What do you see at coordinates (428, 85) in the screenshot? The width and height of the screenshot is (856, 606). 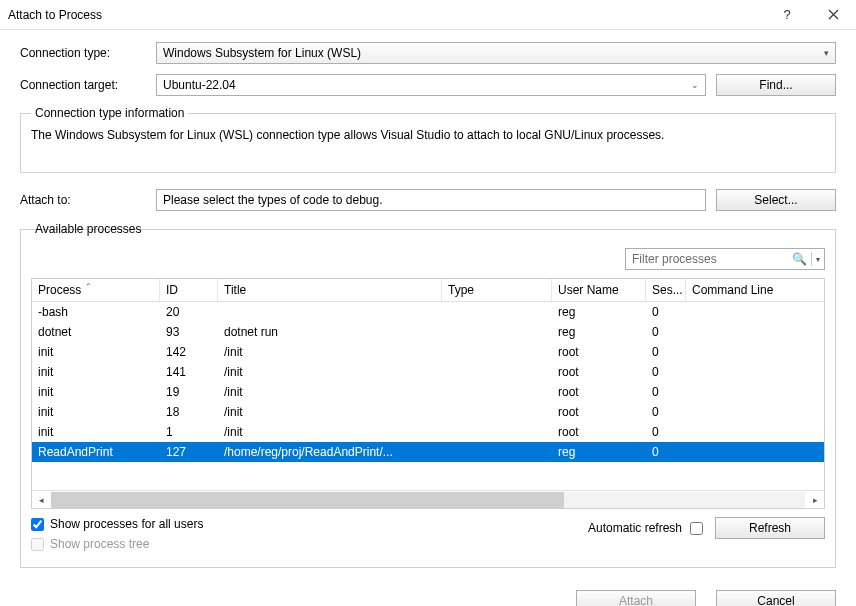 I see `connection-target-row: Connection target: Ubuntu-22.04 ⌄ Find..…` at bounding box center [428, 85].